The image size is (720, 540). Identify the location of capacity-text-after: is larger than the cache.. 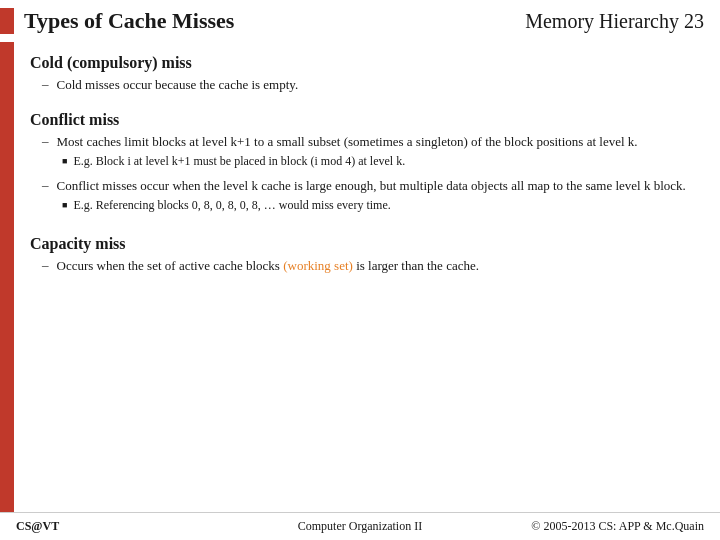
(416, 266).